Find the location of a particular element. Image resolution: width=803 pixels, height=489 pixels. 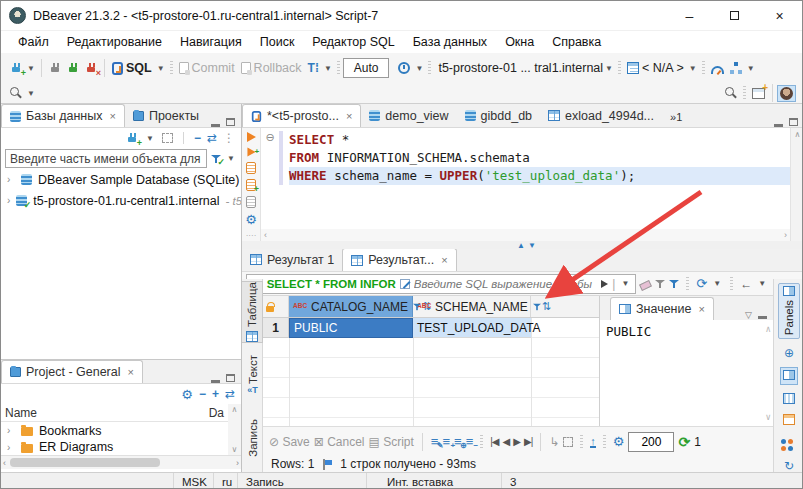

execute-new-tab-icon: + is located at coordinates (251, 152).